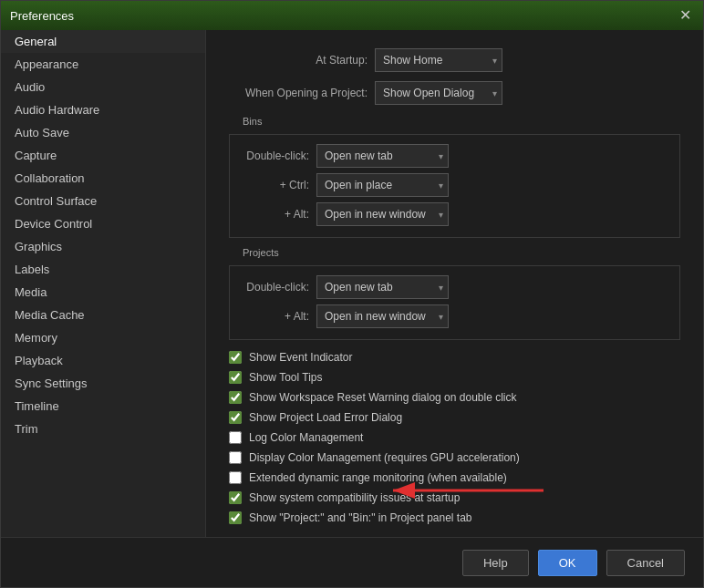  I want to click on sidebar-item-appearance: Appearance, so click(103, 64).